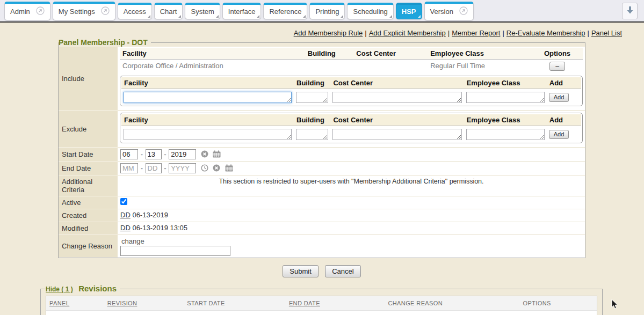  What do you see at coordinates (351, 128) in the screenshot?
I see `exclude-add-box: Facility Building Cost Center Employee C…` at bounding box center [351, 128].